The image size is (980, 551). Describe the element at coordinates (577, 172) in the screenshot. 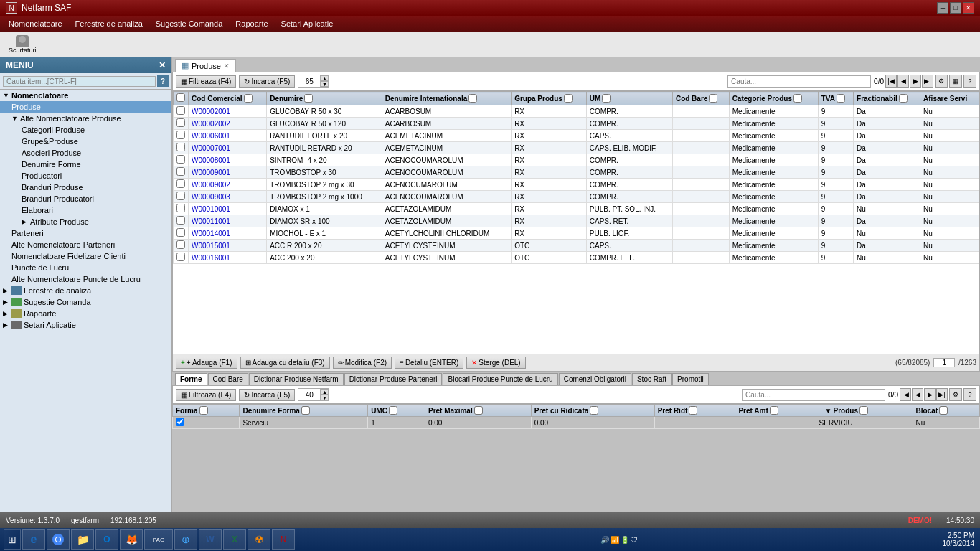

I see `table-row: W00009001 TROMBOSTOP x 30 ACENOCOUMAROLU…` at that location.